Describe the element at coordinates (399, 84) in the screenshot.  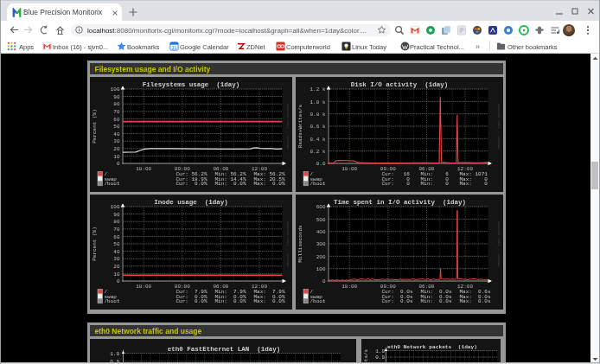
I see `svg-text: Disk I/O activity (1day)` at that location.